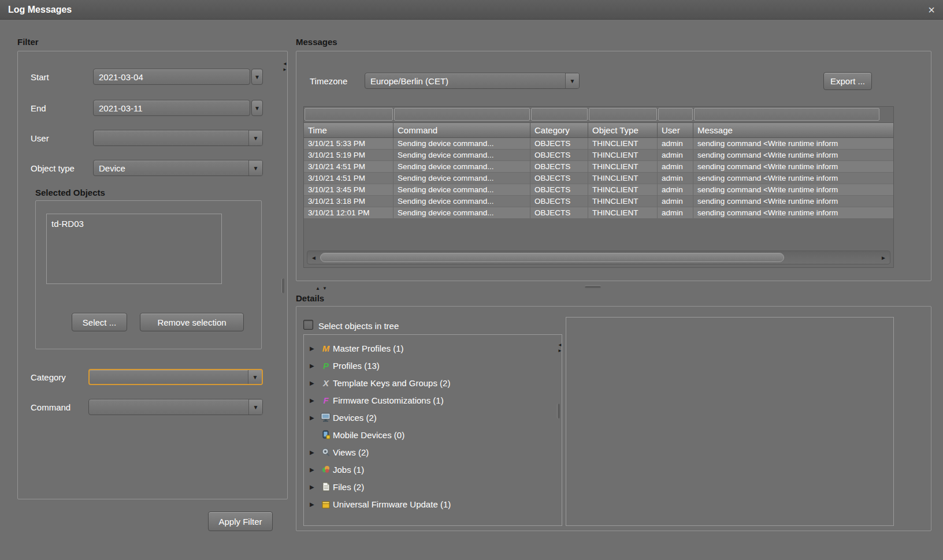 The image size is (943, 560). Describe the element at coordinates (472, 81) in the screenshot. I see `timezone-combo: Europe/Berlin (CET) ▼` at that location.